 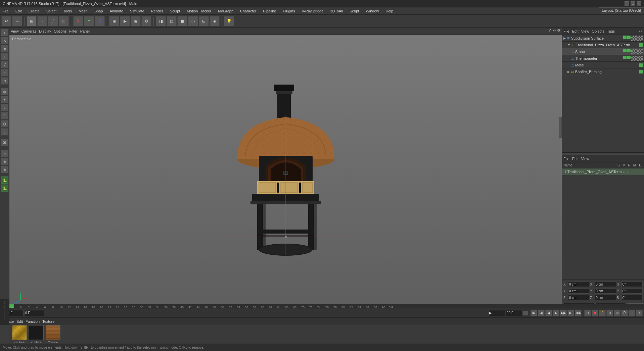 I want to click on minimize-button: _, so click(x=627, y=4).